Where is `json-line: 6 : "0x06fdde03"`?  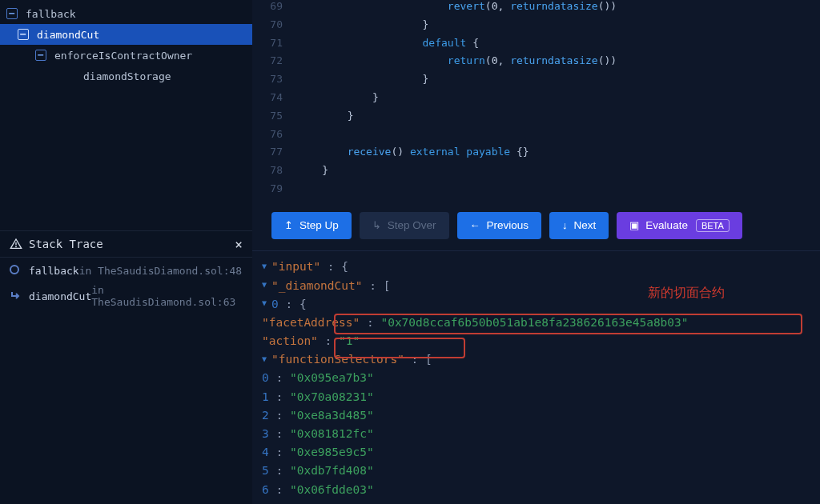 json-line: 6 : "0x06fdde03" is located at coordinates (541, 490).